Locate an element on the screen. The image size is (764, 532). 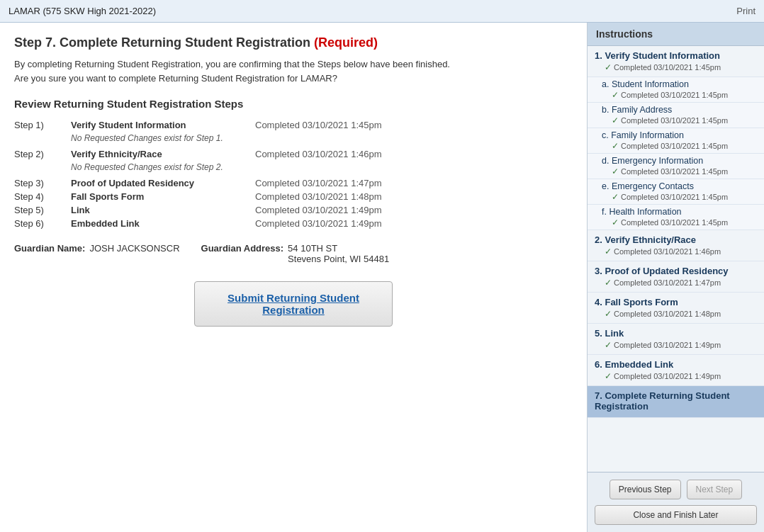
step-label: Step 5) is located at coordinates (43, 210).